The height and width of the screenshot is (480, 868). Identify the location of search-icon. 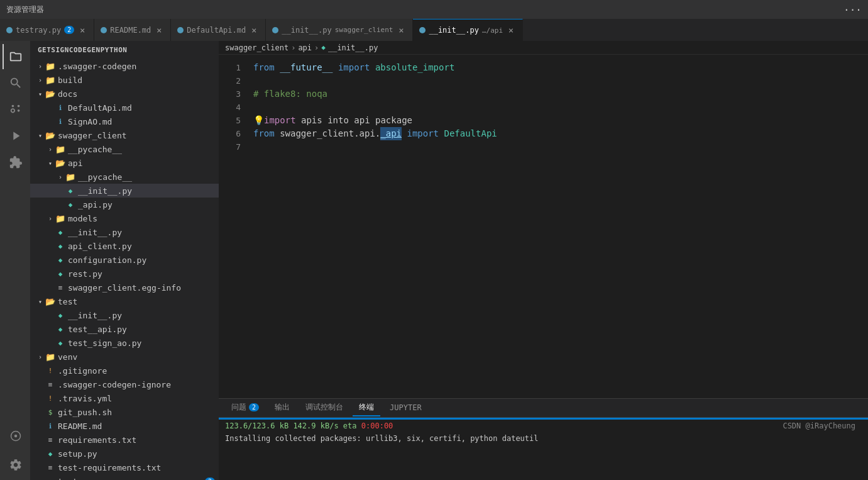
(15, 83).